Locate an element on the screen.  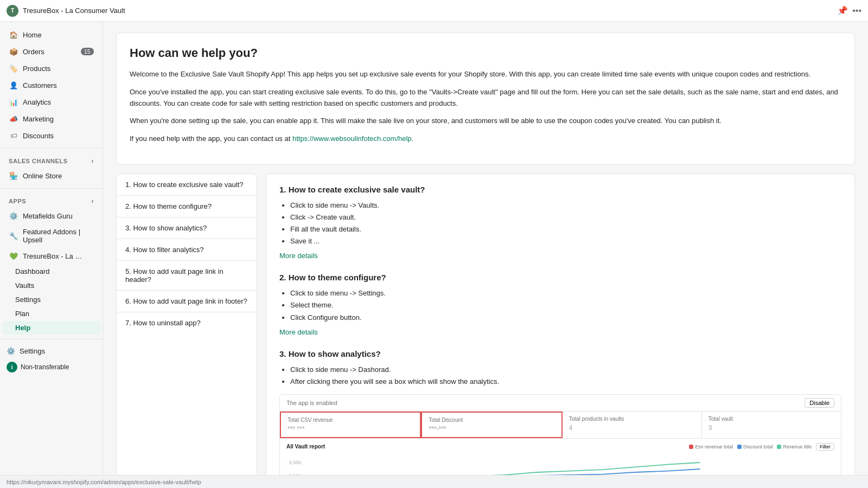
vaults-label: Vaults is located at coordinates (25, 285).